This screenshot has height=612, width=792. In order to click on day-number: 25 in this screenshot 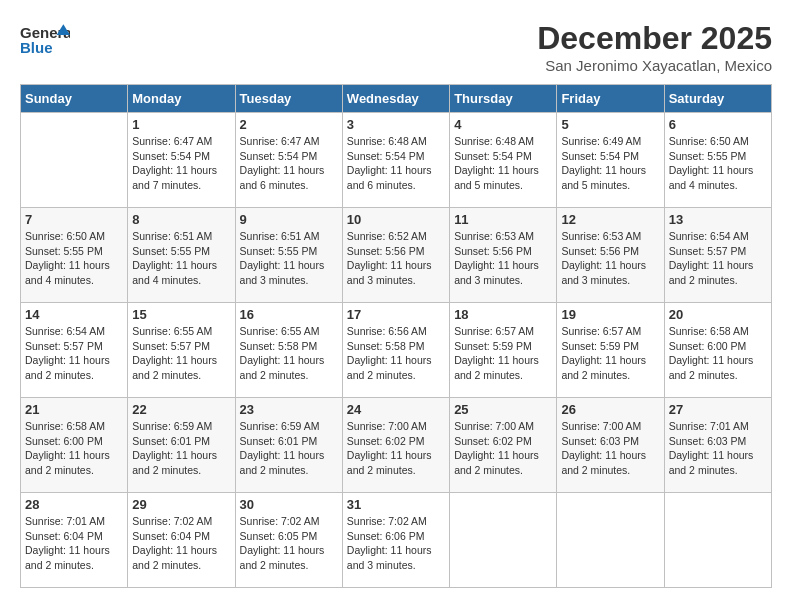, I will do `click(503, 410)`.